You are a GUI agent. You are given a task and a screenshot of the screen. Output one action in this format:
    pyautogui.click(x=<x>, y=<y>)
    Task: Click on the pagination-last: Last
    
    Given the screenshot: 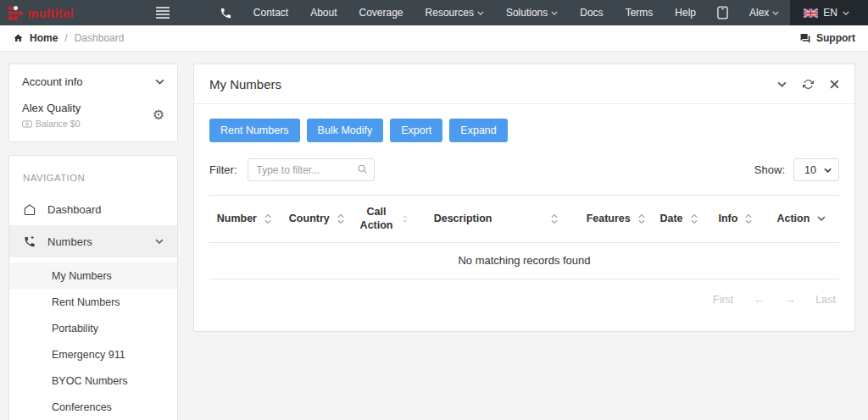 What is the action you would take?
    pyautogui.click(x=826, y=300)
    